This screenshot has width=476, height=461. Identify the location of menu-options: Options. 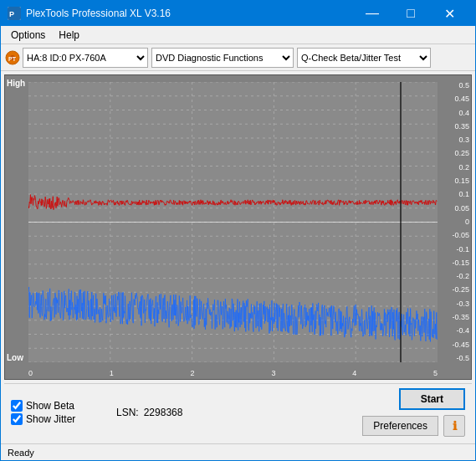
(28, 35).